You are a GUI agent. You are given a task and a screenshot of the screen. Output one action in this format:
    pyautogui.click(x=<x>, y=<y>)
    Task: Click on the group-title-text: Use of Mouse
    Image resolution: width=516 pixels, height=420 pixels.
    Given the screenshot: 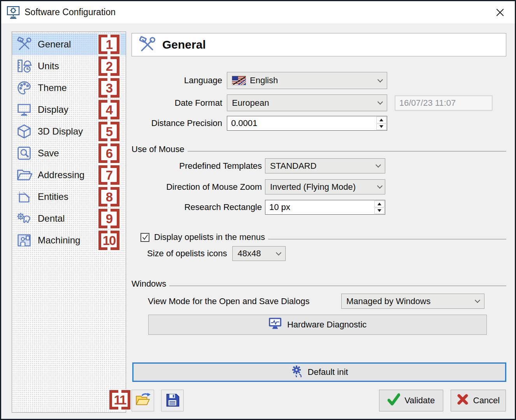 What is the action you would take?
    pyautogui.click(x=158, y=149)
    